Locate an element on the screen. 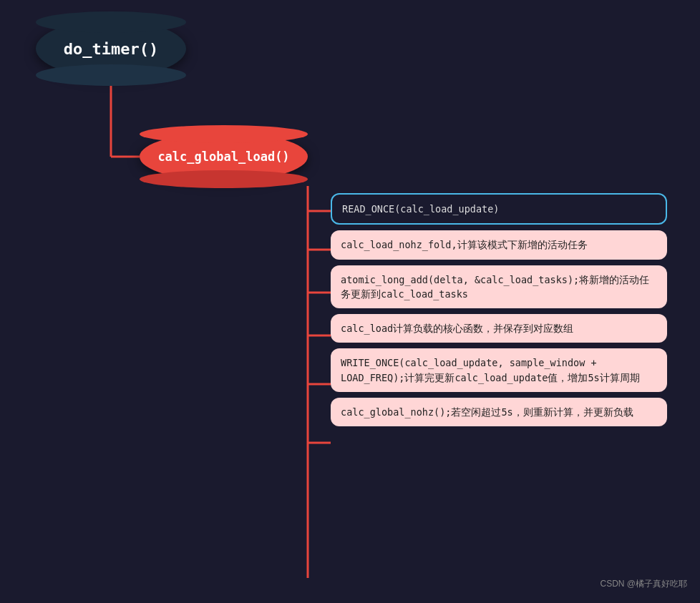 This screenshot has width=700, height=603. item6-text: calc_global_nohz();若空闲超过5s，则重新计算，并更新负载 is located at coordinates (487, 412).